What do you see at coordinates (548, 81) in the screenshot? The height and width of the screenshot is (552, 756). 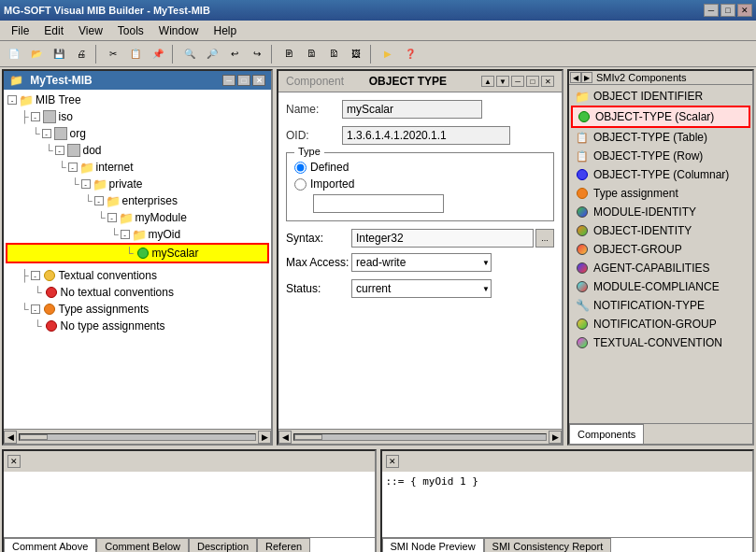 I see `editor-close: ✕` at bounding box center [548, 81].